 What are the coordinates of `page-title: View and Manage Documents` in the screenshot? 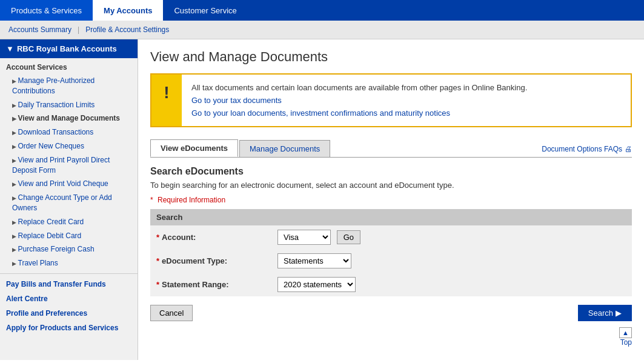 It's located at (391, 57).